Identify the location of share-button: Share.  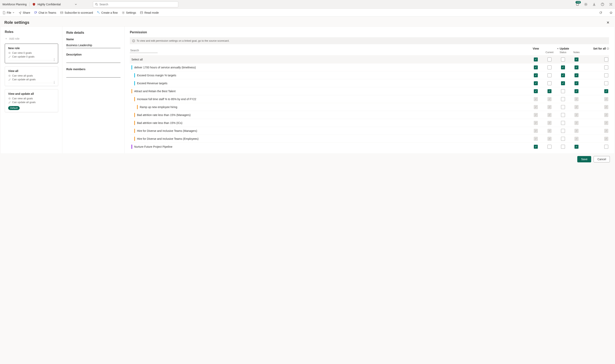
(24, 13).